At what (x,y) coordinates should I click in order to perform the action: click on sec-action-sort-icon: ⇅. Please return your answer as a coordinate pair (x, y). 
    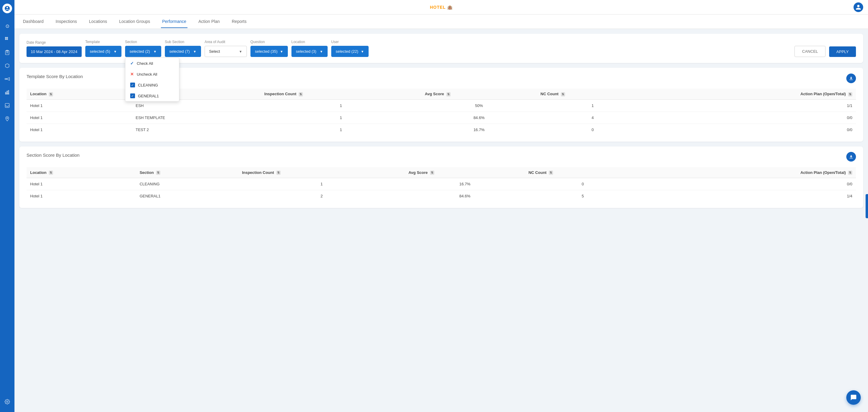
    Looking at the image, I should click on (850, 172).